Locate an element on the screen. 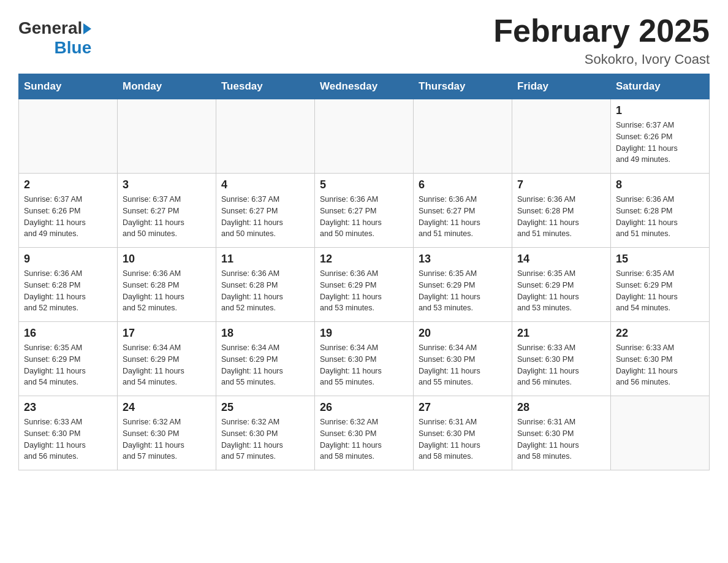  day-number: 14 is located at coordinates (561, 259).